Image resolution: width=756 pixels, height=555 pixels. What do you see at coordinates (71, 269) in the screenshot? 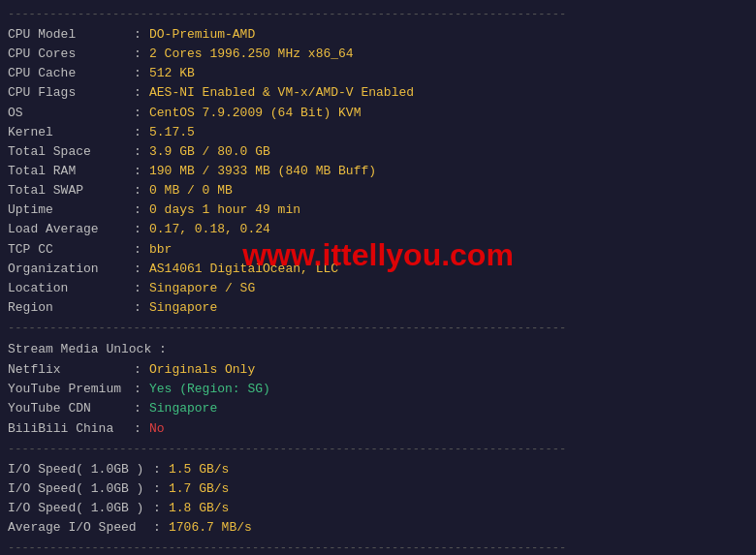
I see `row-label: Organization` at bounding box center [71, 269].